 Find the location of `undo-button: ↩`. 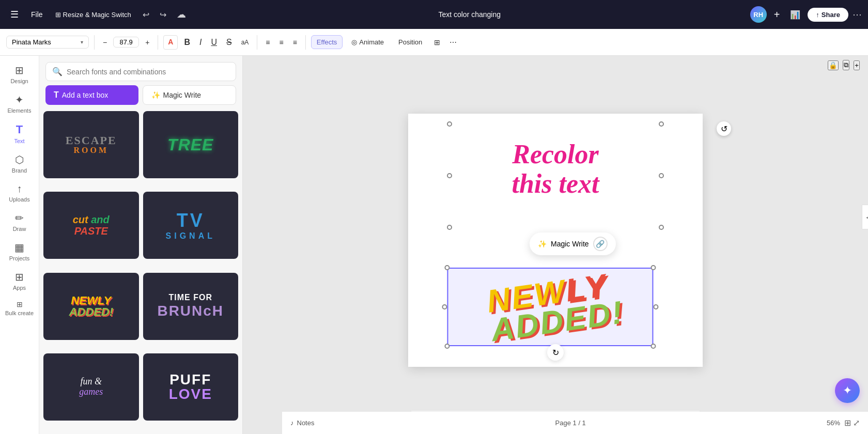

undo-button: ↩ is located at coordinates (146, 14).